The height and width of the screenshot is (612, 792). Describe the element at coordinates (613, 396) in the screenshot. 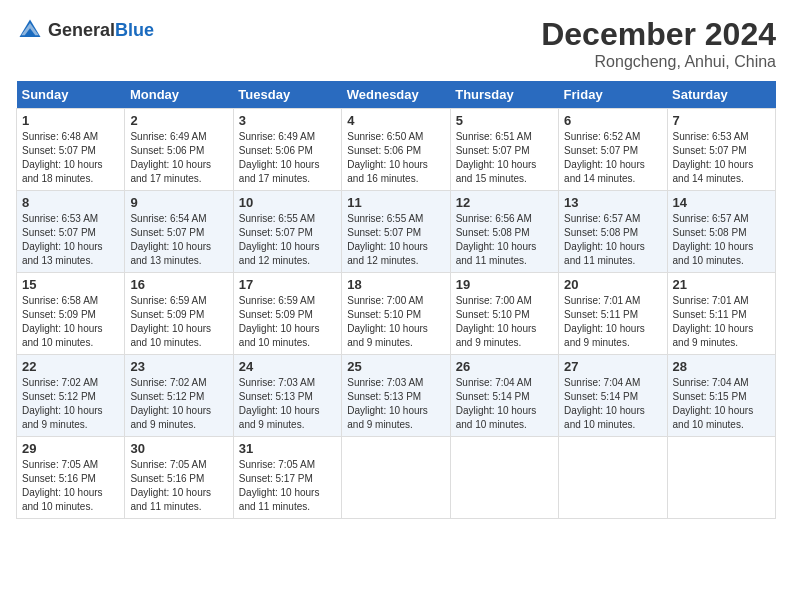

I see `calendar-cell: 27Sunrise: 7:04 AM Sunset: 5:14 PM Dayli…` at that location.